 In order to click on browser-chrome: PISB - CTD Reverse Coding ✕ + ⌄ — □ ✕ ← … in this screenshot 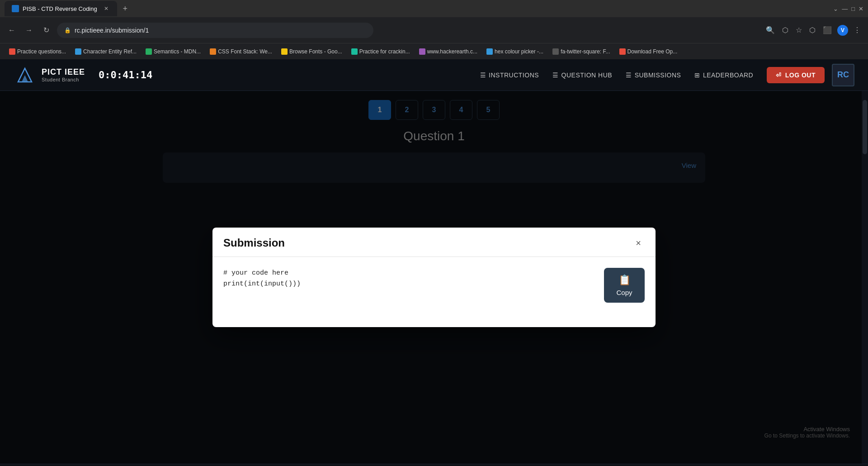, I will do `click(434, 22)`.